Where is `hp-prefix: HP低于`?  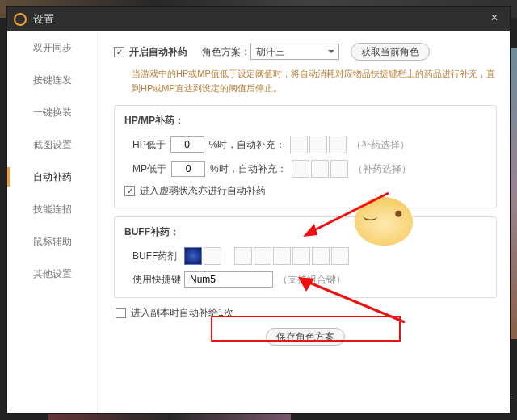
hp-prefix: HP低于 is located at coordinates (149, 145).